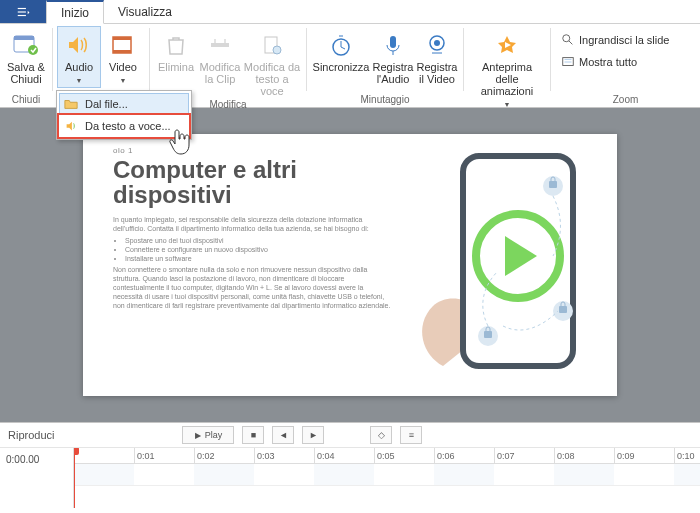 The image size is (700, 513). I want to click on speaker-icon, so click(79, 45).